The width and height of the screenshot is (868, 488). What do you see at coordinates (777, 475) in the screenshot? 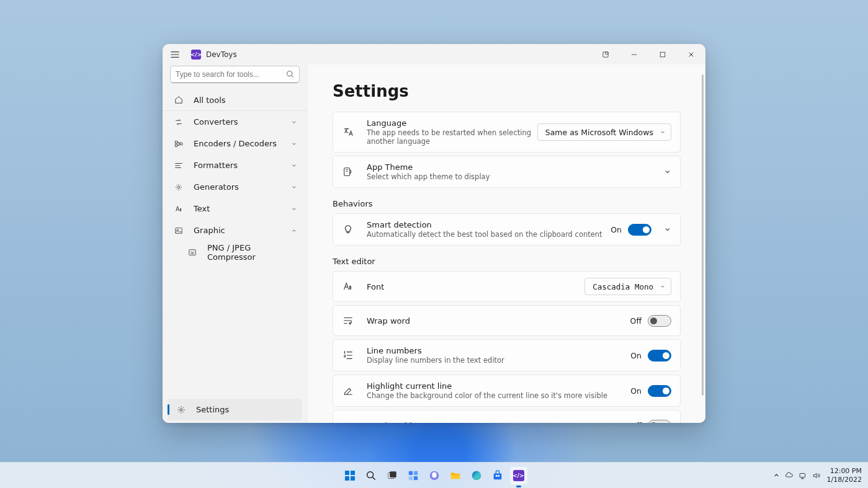
I see `tray-overflow-icon` at bounding box center [777, 475].